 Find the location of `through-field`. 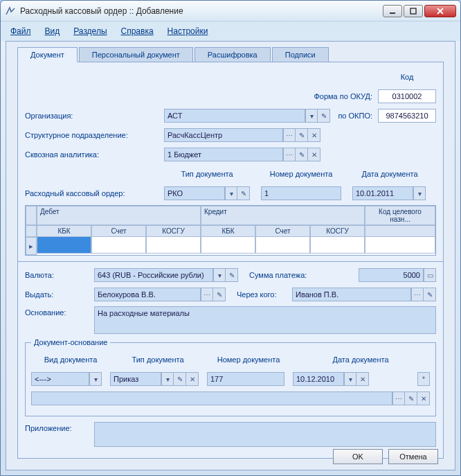

through-field is located at coordinates (352, 294).